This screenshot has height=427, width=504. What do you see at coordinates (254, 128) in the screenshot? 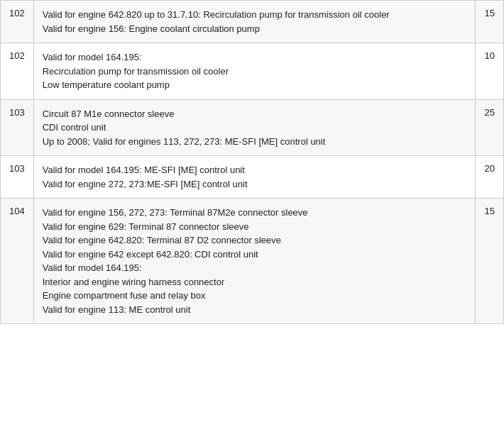
I see `desc-line: CDI control unit` at bounding box center [254, 128].